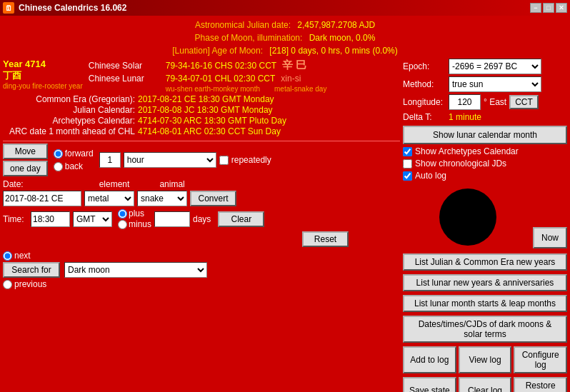 The image size is (570, 392). Describe the element at coordinates (540, 360) in the screenshot. I see `configure-log-button: Configure log` at that location.